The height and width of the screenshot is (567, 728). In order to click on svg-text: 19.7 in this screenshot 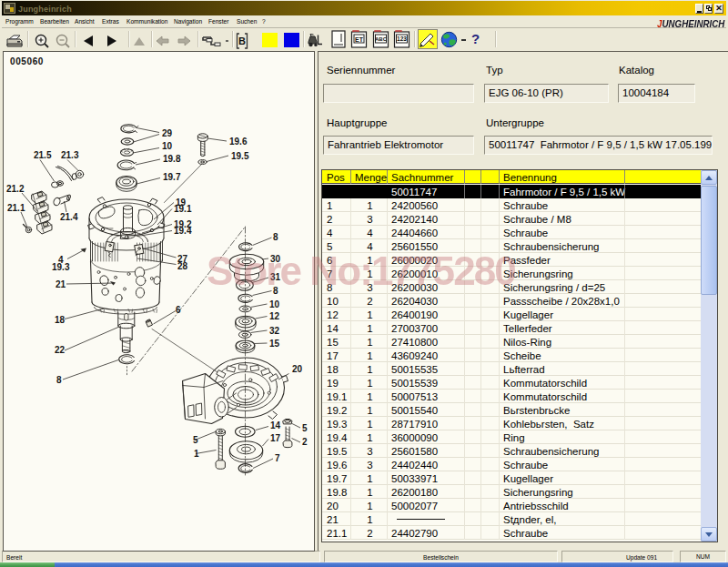, I will do `click(172, 177)`.